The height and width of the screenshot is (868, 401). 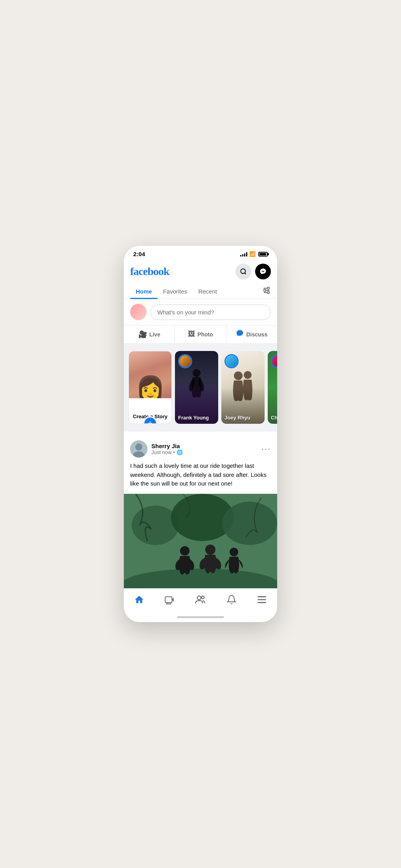 What do you see at coordinates (272, 387) in the screenshot?
I see `story-chels-overlay` at bounding box center [272, 387].